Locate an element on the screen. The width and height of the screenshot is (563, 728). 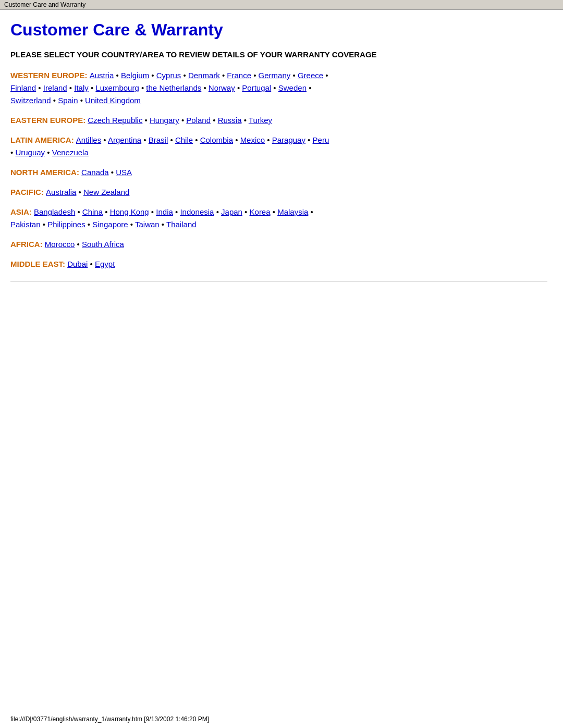
country-south-africa: South Africa is located at coordinates (103, 244).